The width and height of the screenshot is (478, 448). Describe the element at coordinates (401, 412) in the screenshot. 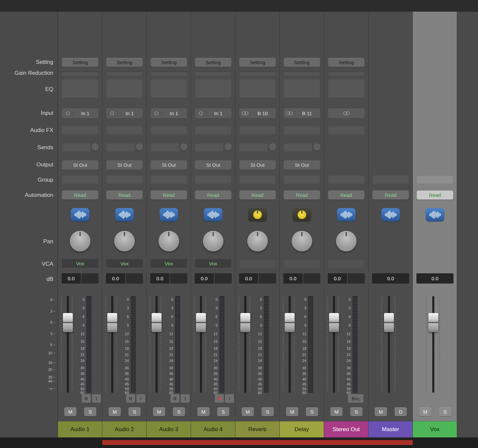

I see `dim-button: D` at that location.